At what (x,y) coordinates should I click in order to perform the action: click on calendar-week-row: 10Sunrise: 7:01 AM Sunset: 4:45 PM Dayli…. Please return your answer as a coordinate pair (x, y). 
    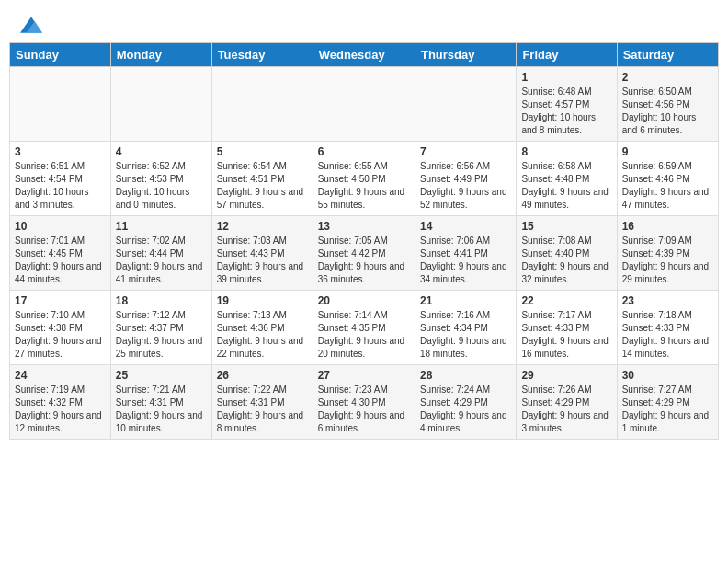
    Looking at the image, I should click on (364, 254).